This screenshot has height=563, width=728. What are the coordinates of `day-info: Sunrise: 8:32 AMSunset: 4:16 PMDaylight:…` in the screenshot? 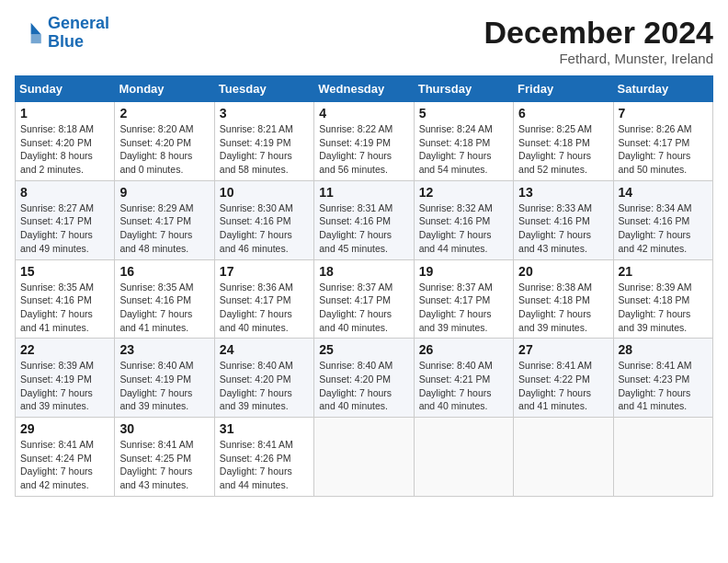 It's located at (463, 228).